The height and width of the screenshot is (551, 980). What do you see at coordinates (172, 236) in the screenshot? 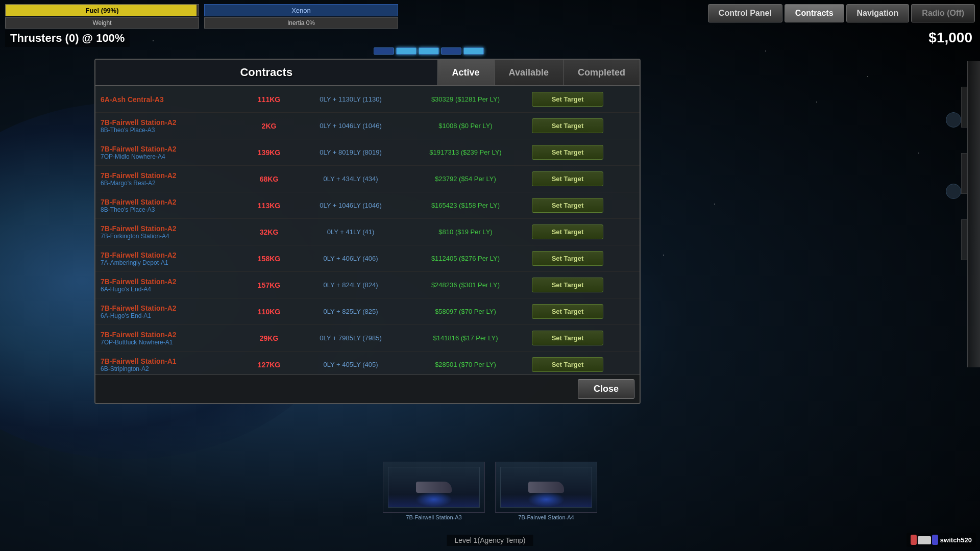
I see `station-to: 7B-Forkington Station-A4` at bounding box center [172, 236].